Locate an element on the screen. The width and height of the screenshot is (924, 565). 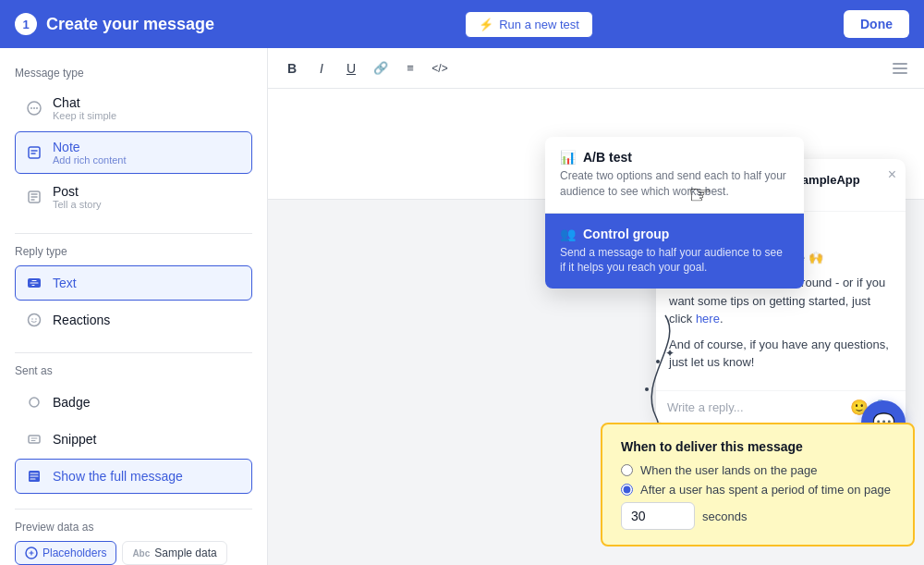
done-button: Done is located at coordinates (876, 24).